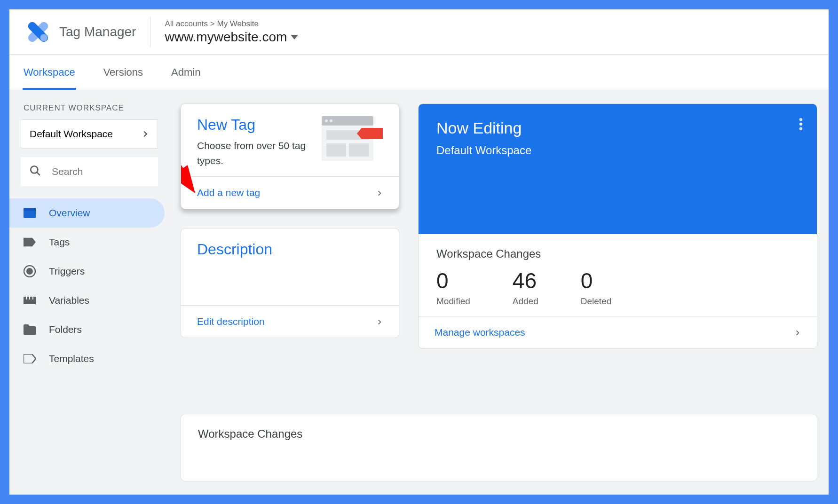 The image size is (838, 504). Describe the element at coordinates (499, 434) in the screenshot. I see `workspace-changes-title: Workspace Changes` at that location.